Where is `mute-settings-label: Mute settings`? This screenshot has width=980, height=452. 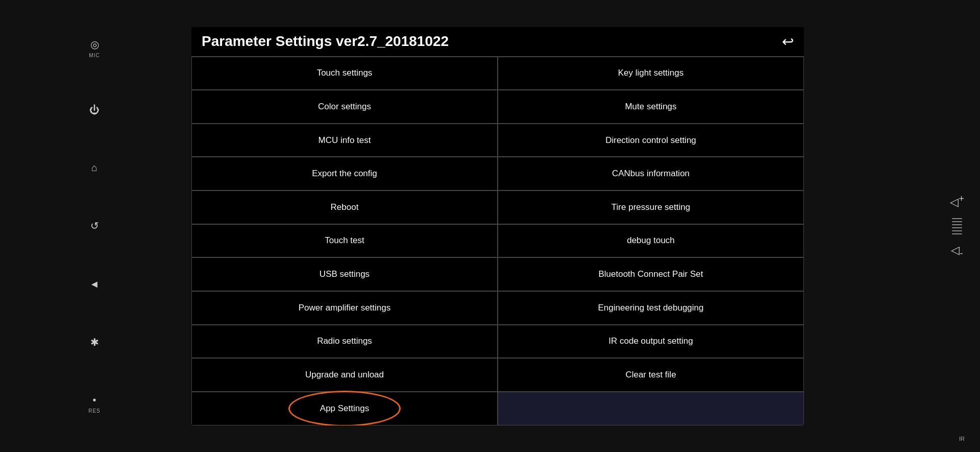 mute-settings-label: Mute settings is located at coordinates (650, 107).